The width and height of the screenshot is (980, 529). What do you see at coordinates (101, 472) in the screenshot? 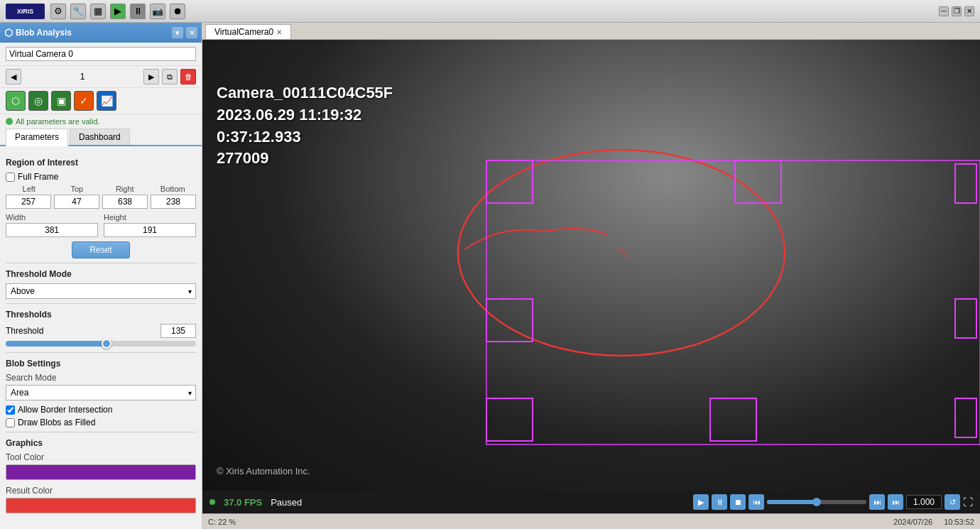
I see `tool-color-swatch` at bounding box center [101, 472].